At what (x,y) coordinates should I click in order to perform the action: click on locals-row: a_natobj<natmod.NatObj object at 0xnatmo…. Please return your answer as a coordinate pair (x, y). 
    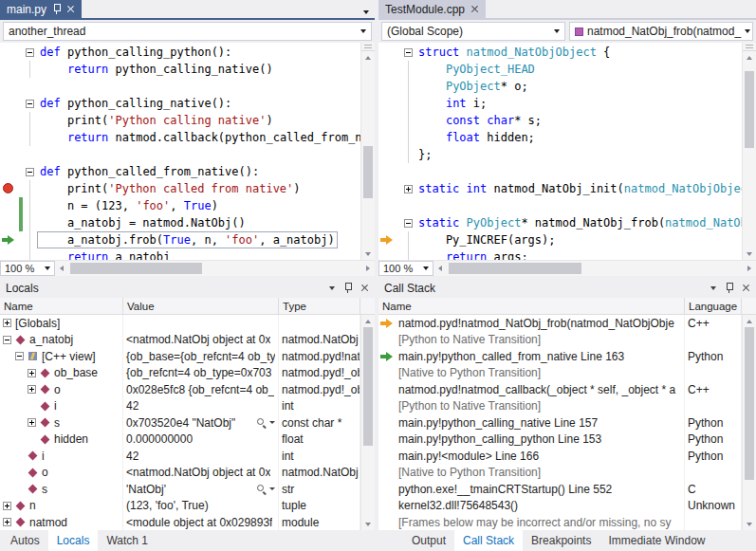
    Looking at the image, I should click on (180, 340).